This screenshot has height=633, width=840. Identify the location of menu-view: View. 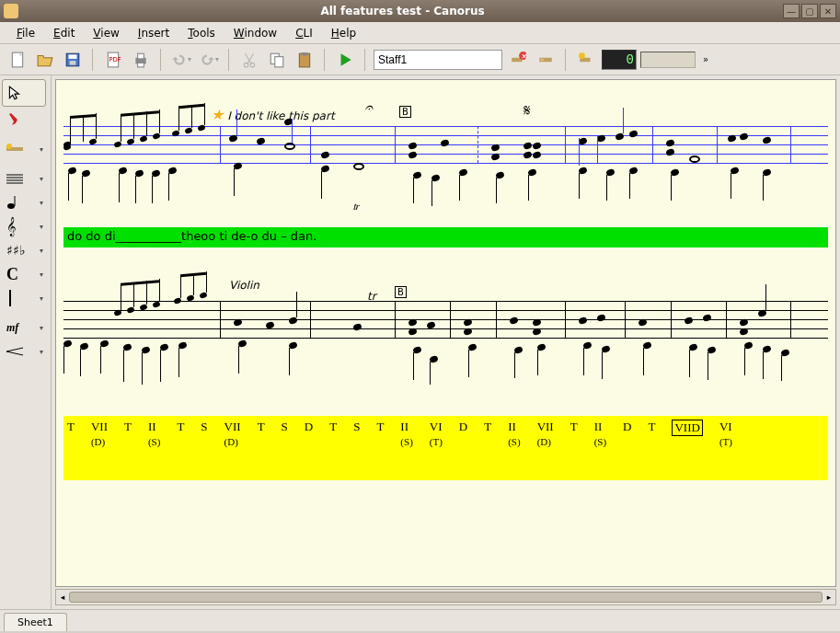
(106, 33).